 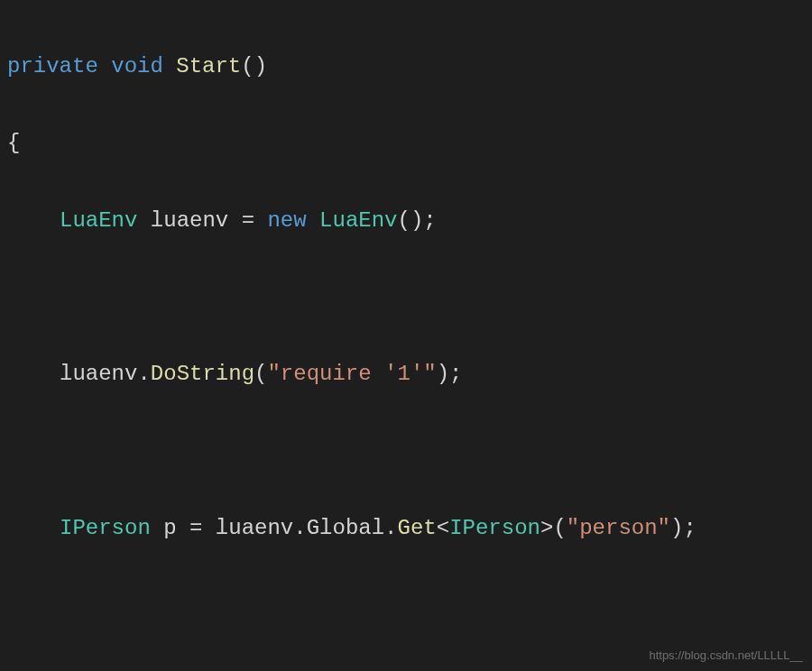 I want to click on type: IPerson, so click(x=105, y=529).